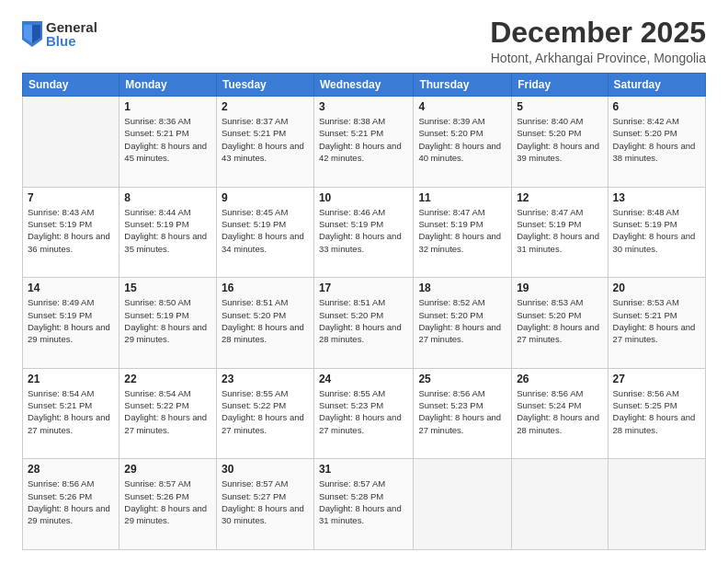 The height and width of the screenshot is (563, 728). I want to click on day-info: Sunrise: 8:42 AMSunset: 5:20 PMDaylight:…, so click(656, 140).